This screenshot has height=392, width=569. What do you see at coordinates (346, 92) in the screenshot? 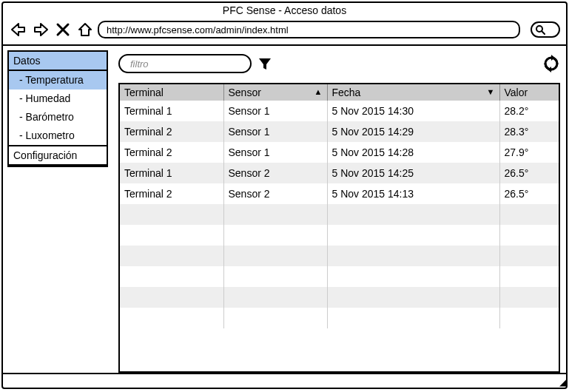
I see `col-label: Fecha` at bounding box center [346, 92].